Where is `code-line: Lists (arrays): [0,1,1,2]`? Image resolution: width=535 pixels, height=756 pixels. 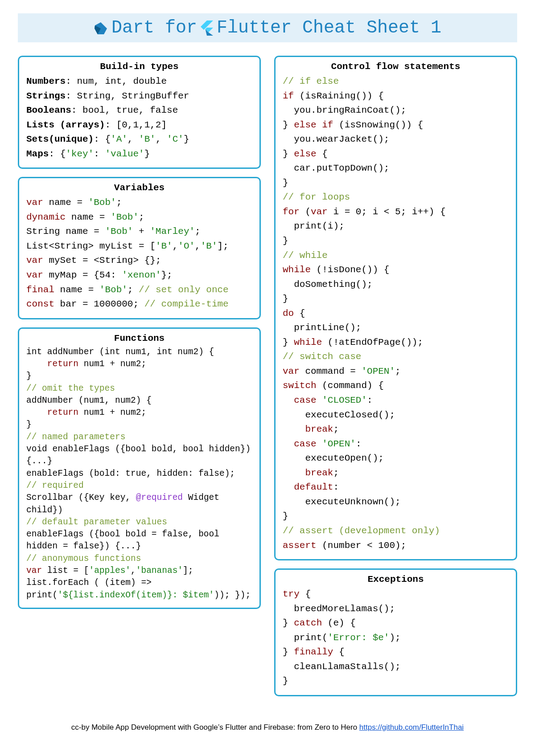 code-line: Lists (arrays): [0,1,1,2] is located at coordinates (139, 126).